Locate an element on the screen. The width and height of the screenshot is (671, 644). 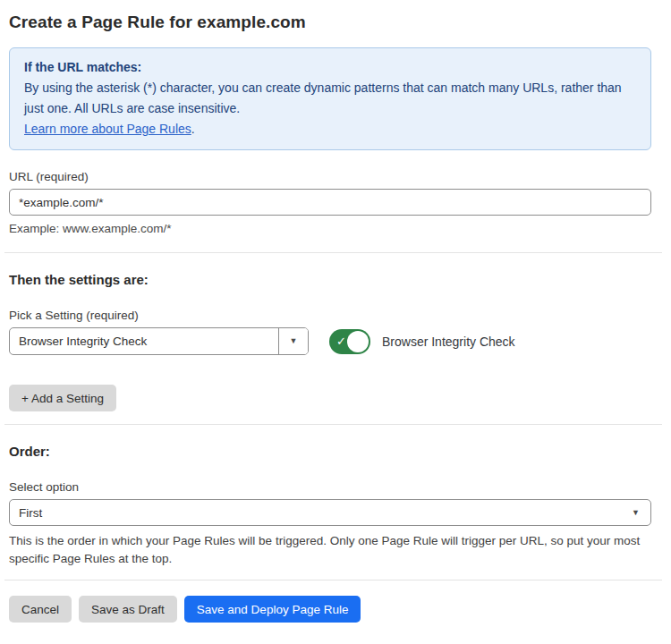
order-select-value: First is located at coordinates (326, 513).